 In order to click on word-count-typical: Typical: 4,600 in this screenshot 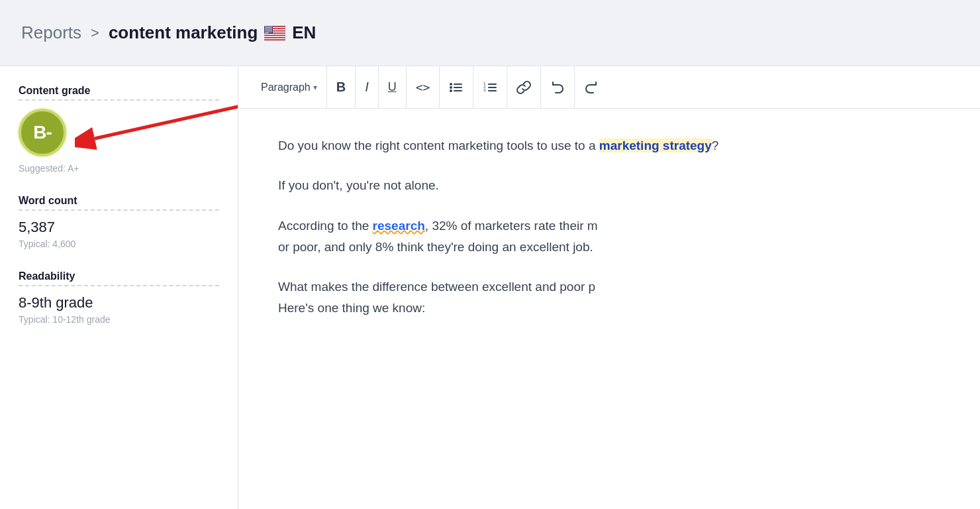, I will do `click(119, 244)`.